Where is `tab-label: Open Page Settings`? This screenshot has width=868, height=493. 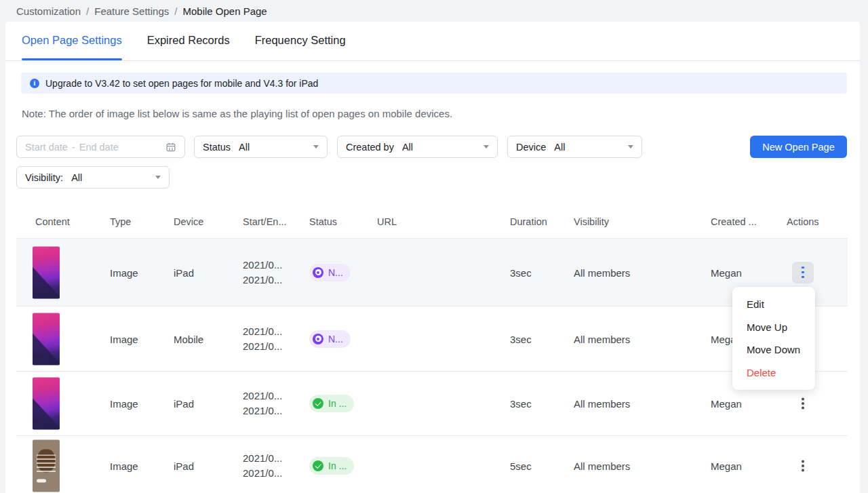 tab-label: Open Page Settings is located at coordinates (72, 40).